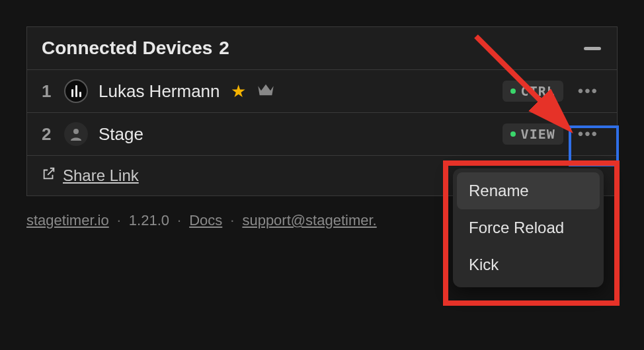 Image resolution: width=644 pixels, height=350 pixels. I want to click on context-menu: Rename Force Reload Kick, so click(528, 228).